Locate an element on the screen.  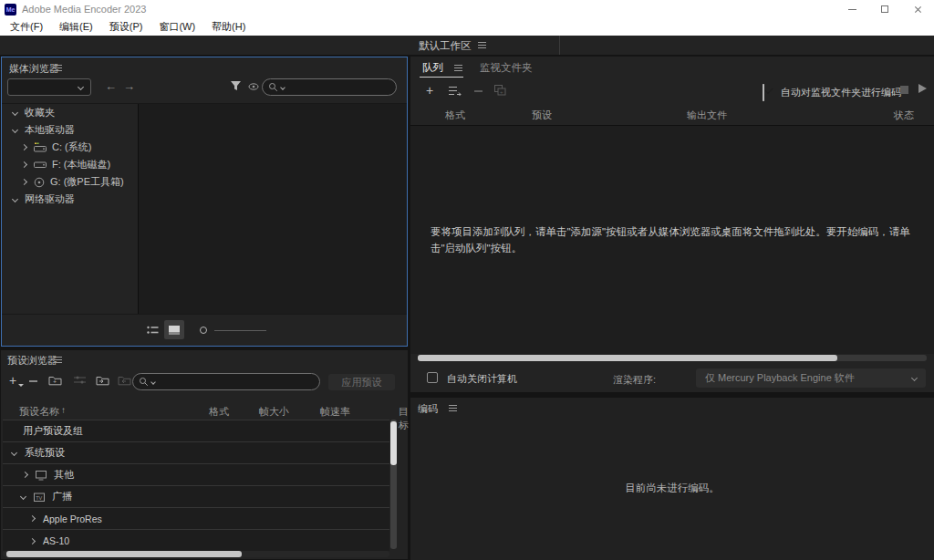
duplicate-icon: + is located at coordinates (500, 90).